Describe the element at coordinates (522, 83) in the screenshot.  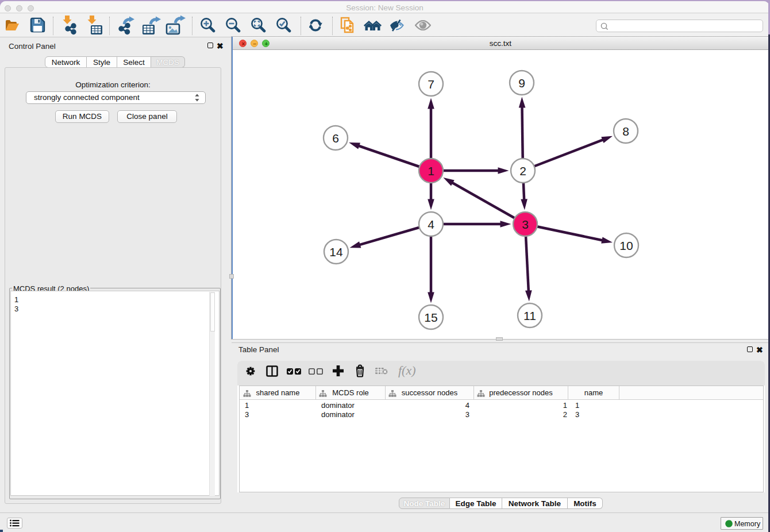
I see `svg-text: 9` at that location.